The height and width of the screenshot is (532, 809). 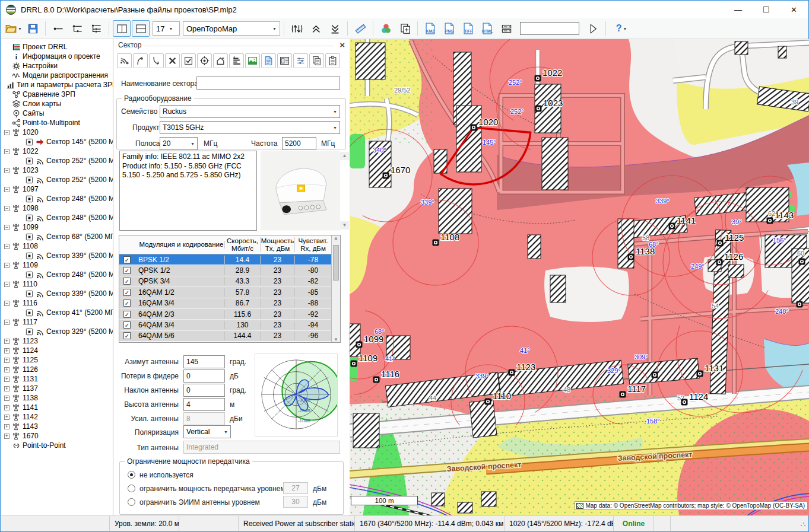 What do you see at coordinates (132, 489) in the screenshot?
I see `power-option-radio` at bounding box center [132, 489].